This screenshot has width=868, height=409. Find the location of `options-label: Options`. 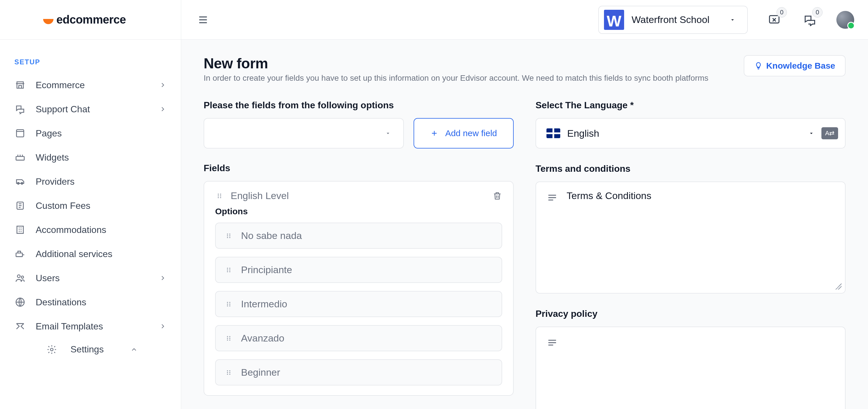

options-label: Options is located at coordinates (359, 211).